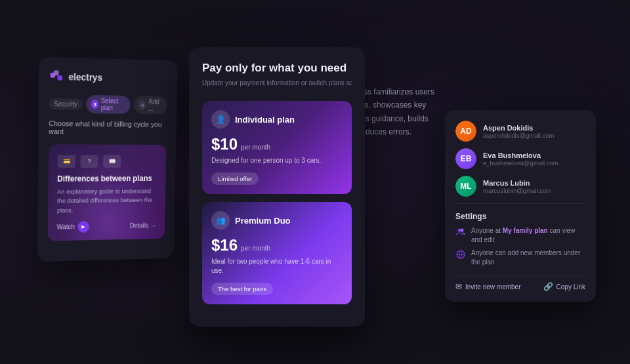 The height and width of the screenshot is (364, 630). Describe the element at coordinates (108, 193) in the screenshot. I see `plan-preview-card: 💳 ? 📖 Differences between plans An expla…` at that location.